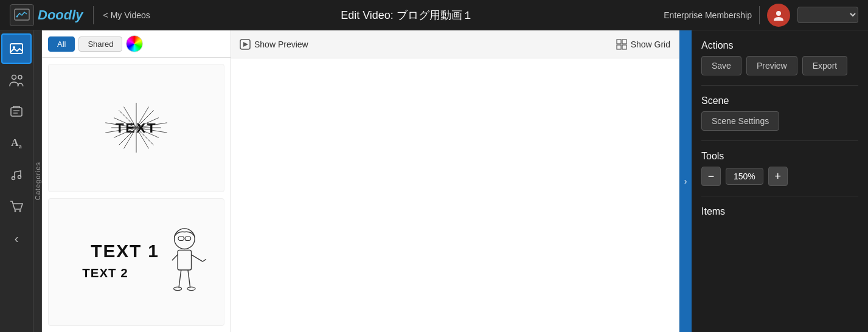 The height and width of the screenshot is (332, 868). Describe the element at coordinates (127, 15) in the screenshot. I see `back-link: < My Videos` at that location.